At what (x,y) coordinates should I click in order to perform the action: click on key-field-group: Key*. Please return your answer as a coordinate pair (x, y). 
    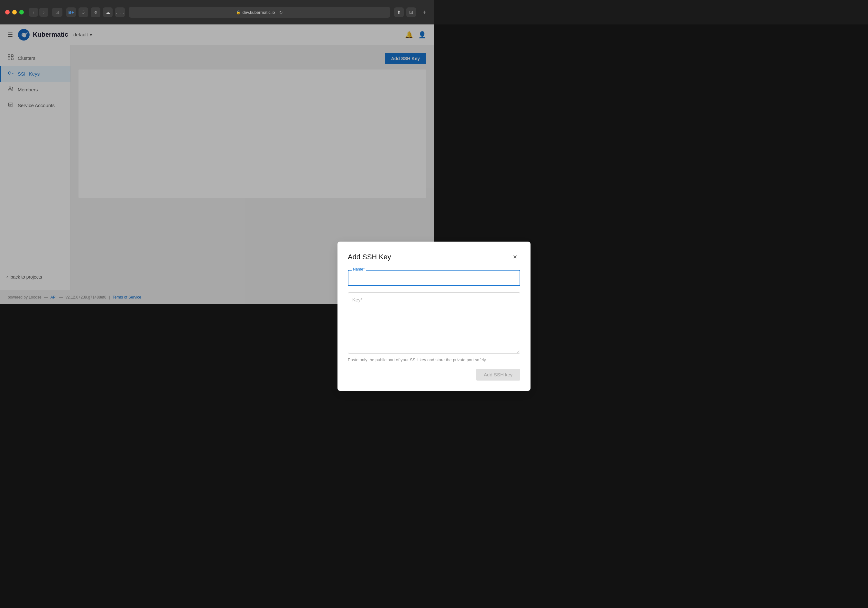
    Looking at the image, I should click on (391, 298).